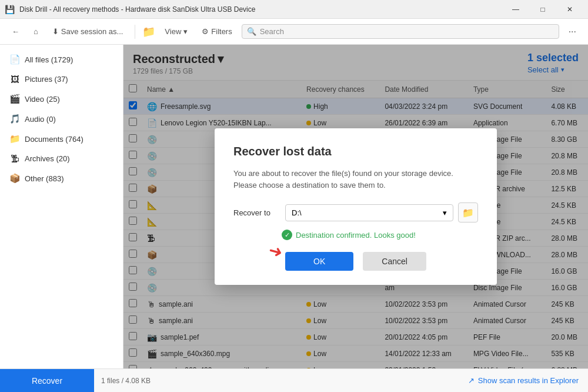 Image resolution: width=588 pixels, height=392 pixels. I want to click on minimize-button: —, so click(516, 9).